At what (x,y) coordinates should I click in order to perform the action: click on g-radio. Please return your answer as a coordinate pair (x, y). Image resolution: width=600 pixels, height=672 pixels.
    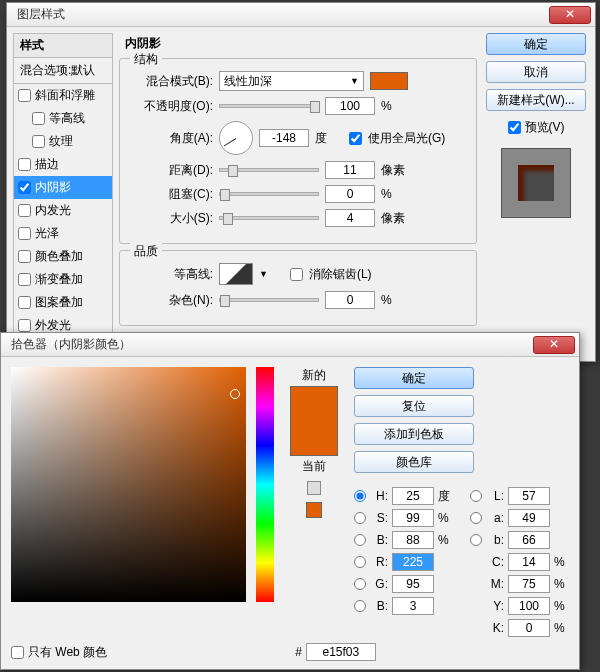
    Looking at the image, I should click on (360, 584).